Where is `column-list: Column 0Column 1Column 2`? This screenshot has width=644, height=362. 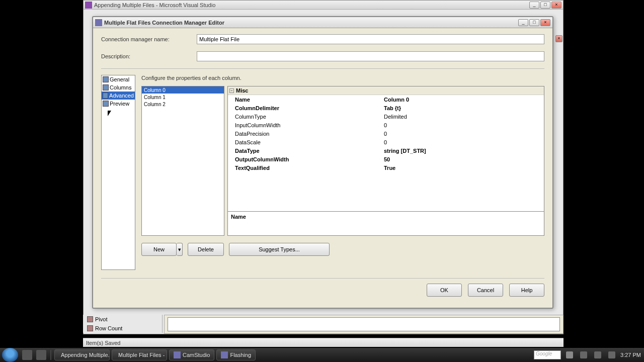
column-list: Column 0Column 1Column 2 is located at coordinates (183, 161).